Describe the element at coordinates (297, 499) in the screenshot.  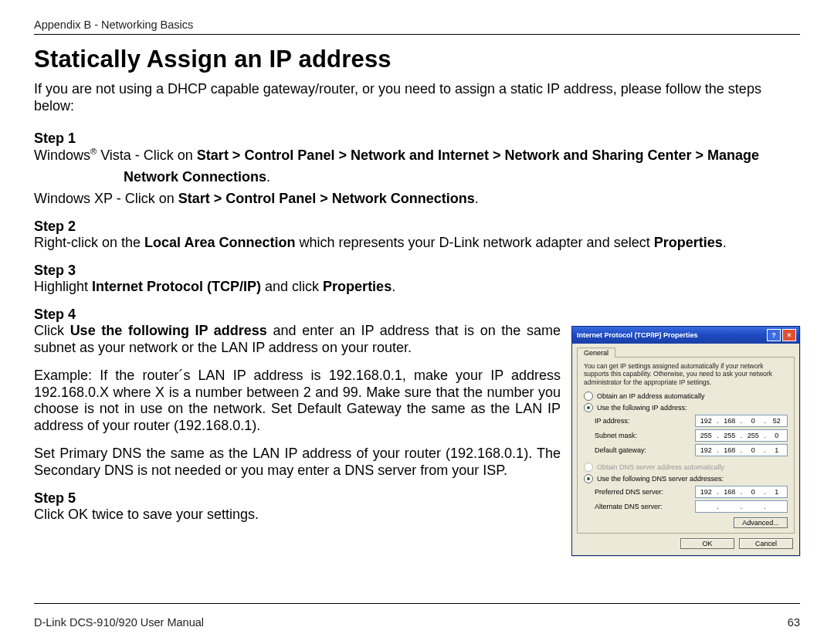
I see `step-5-label: Step 5` at that location.